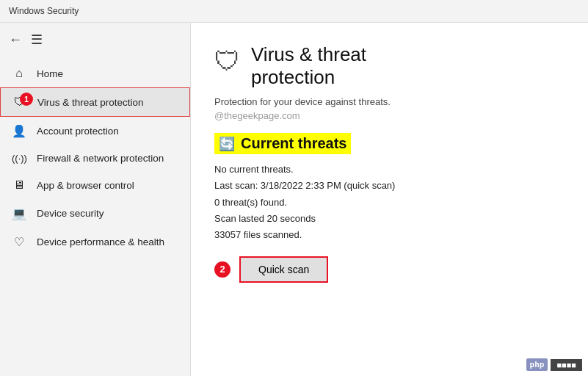 This screenshot has height=376, width=588. Describe the element at coordinates (537, 364) in the screenshot. I see `php-badge: php` at that location.